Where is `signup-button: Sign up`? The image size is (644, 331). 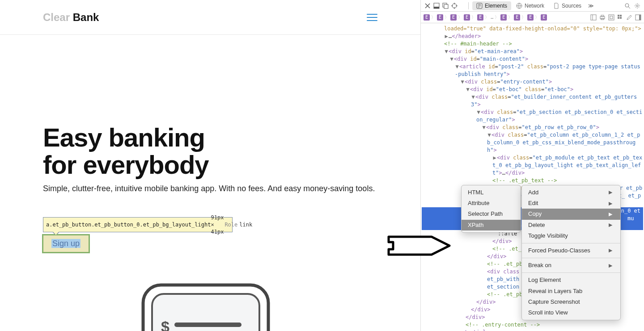 signup-button: Sign up is located at coordinates (66, 244).